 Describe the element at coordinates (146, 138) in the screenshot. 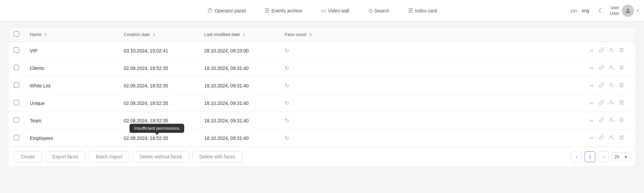

I see `tooltip-wrapper: 02.08.2024, 18:52:35 Insufficient permis…` at that location.